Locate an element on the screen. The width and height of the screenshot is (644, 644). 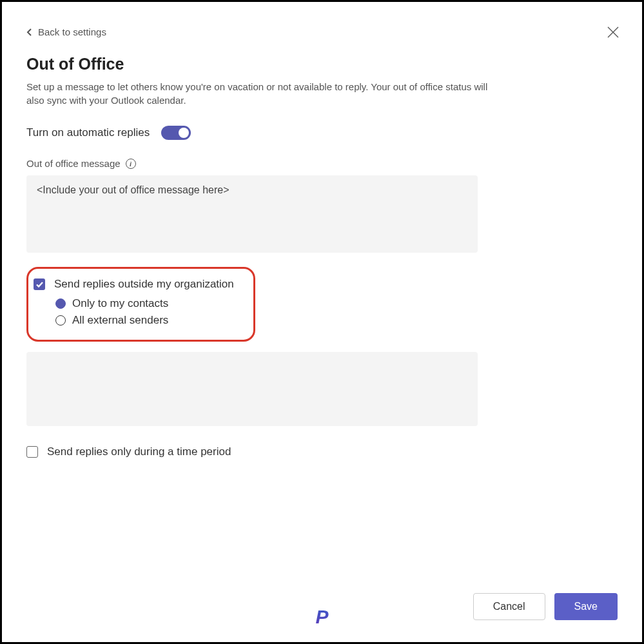
radio-selected-icon is located at coordinates (61, 304).